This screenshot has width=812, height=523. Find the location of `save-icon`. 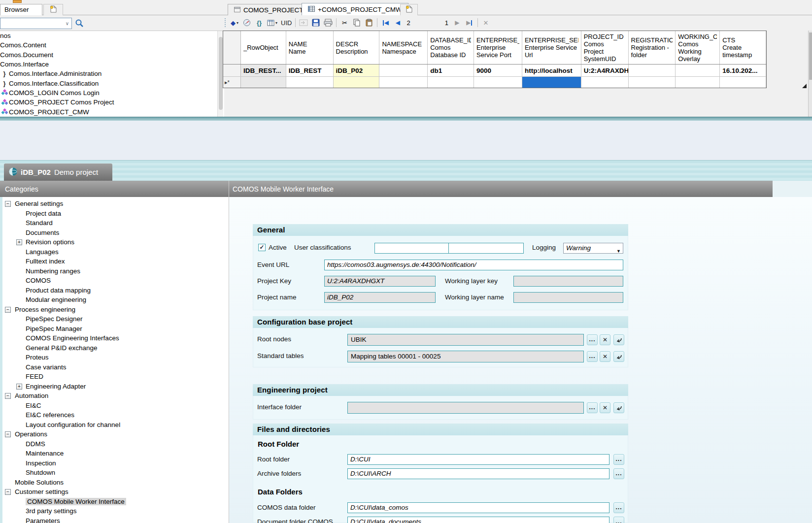

save-icon is located at coordinates (316, 23).